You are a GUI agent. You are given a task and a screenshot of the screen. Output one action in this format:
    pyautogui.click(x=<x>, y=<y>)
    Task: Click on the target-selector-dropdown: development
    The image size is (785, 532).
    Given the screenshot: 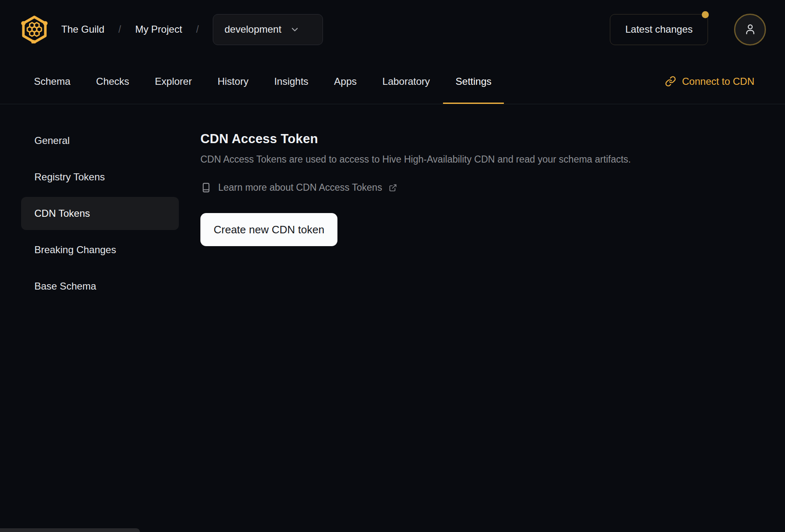 What is the action you would take?
    pyautogui.click(x=268, y=30)
    